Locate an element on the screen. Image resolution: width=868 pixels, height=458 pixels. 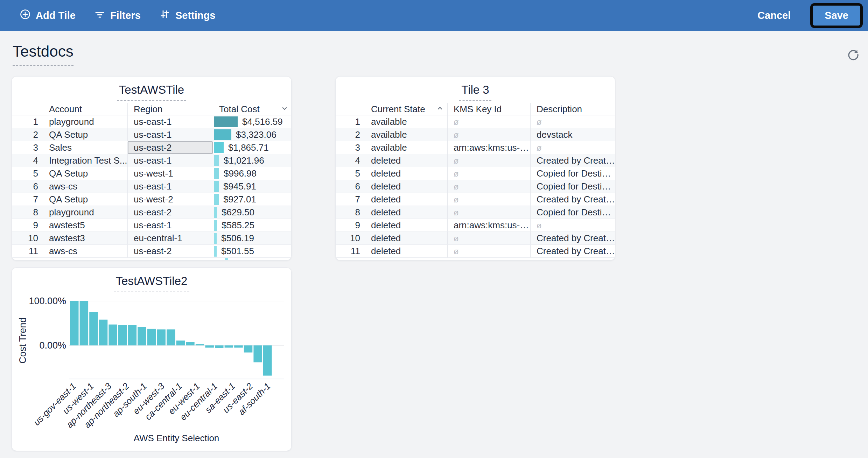
settings-button: Settings is located at coordinates (187, 15).